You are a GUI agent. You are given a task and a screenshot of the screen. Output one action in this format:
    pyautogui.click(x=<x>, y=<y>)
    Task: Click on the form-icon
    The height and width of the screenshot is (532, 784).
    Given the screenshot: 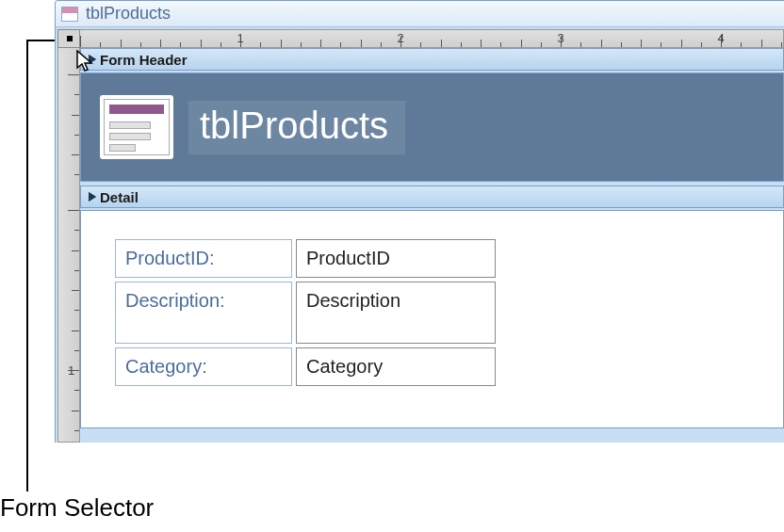 What is the action you would take?
    pyautogui.click(x=70, y=14)
    